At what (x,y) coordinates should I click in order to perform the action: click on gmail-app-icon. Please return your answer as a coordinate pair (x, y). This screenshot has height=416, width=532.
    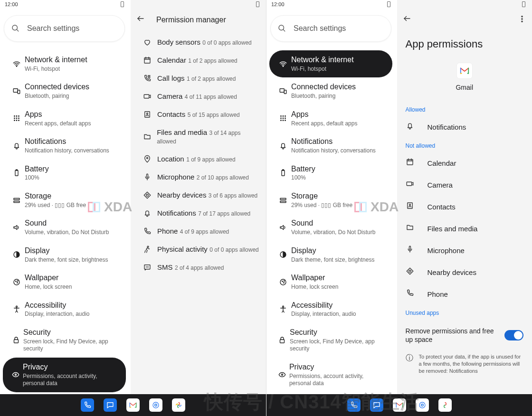
    Looking at the image, I should click on (133, 405).